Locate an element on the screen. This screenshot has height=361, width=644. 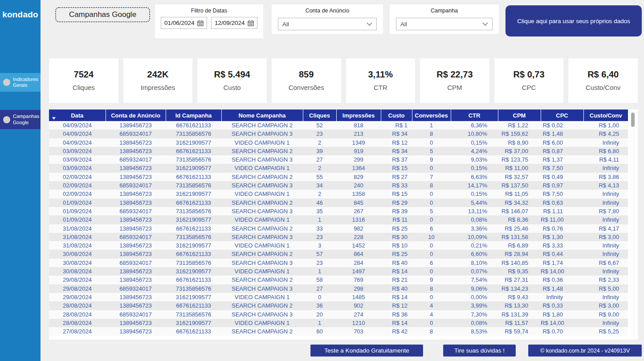
table-cell: 7 is located at coordinates (431, 177).